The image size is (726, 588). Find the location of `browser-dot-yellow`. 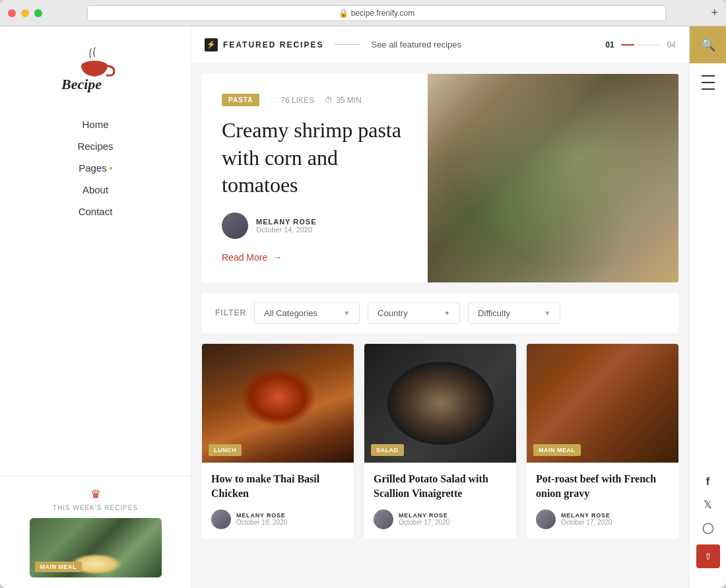

browser-dot-yellow is located at coordinates (25, 13).